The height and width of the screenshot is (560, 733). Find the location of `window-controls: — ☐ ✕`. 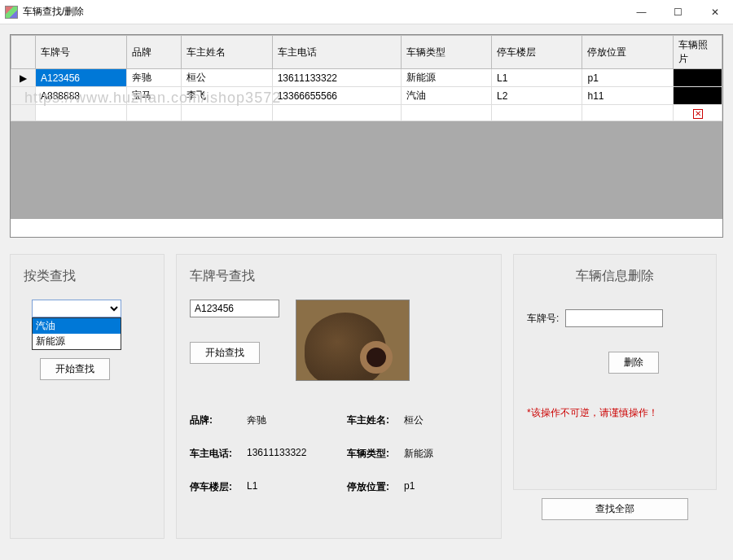

window-controls: — ☐ ✕ is located at coordinates (678, 12).